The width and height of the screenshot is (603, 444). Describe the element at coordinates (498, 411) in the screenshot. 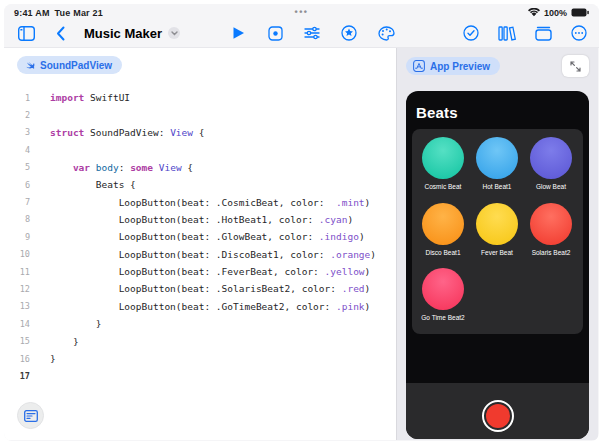

I see `record-bar` at that location.